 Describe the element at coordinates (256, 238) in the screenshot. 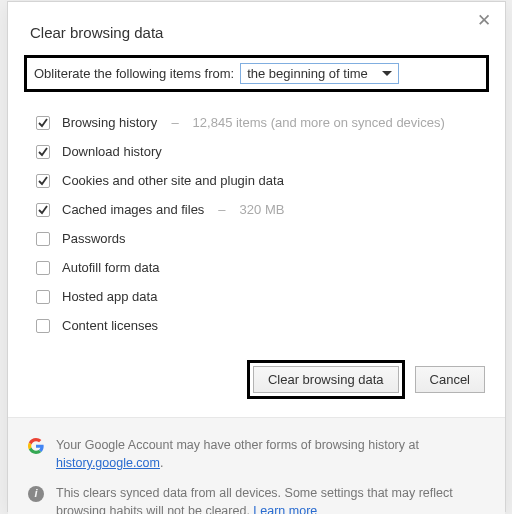

I see `list-item: Passwords` at that location.